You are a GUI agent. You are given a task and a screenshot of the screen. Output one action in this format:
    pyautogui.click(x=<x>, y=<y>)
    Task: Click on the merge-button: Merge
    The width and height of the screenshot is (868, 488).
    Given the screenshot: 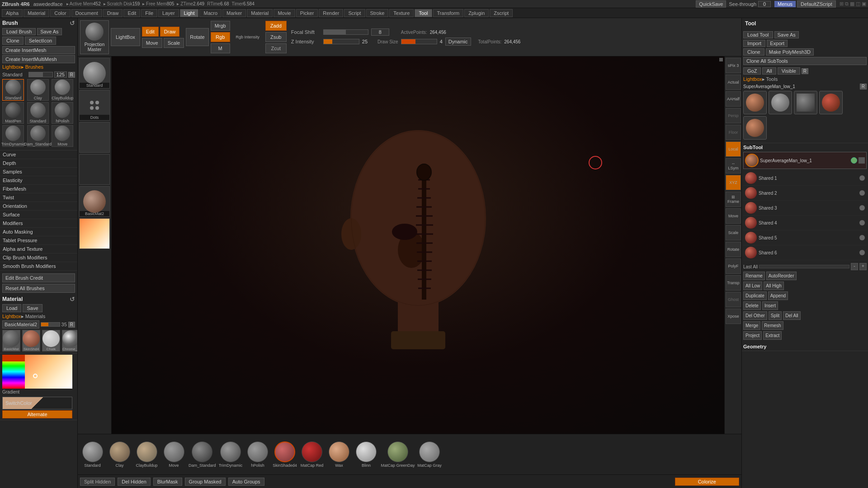 What is the action you would take?
    pyautogui.click(x=752, y=325)
    